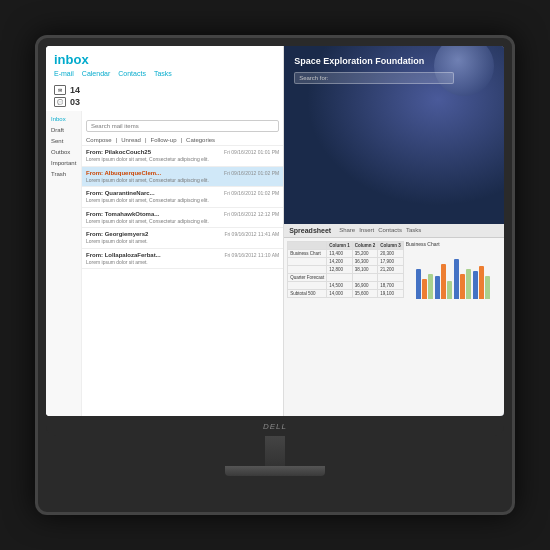 The height and width of the screenshot is (550, 550). Describe the element at coordinates (314, 78) in the screenshot. I see `space-search-label: Search for:` at that location.